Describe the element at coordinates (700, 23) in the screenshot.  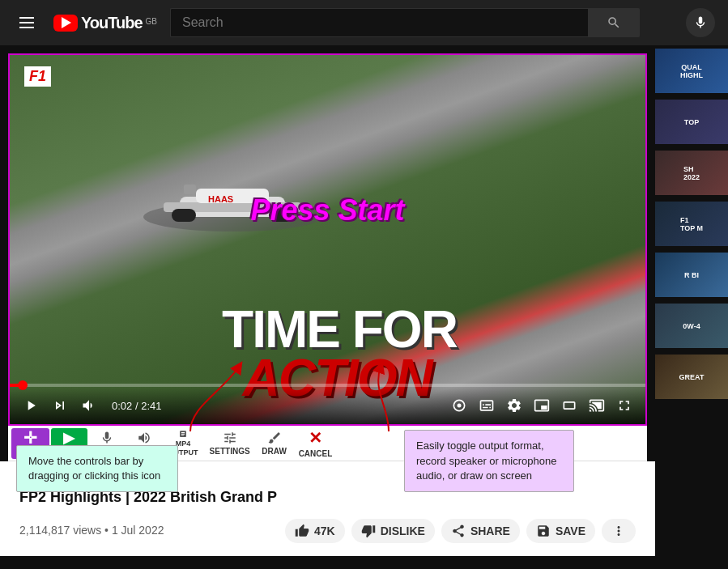
I see `microphone-icon` at that location.